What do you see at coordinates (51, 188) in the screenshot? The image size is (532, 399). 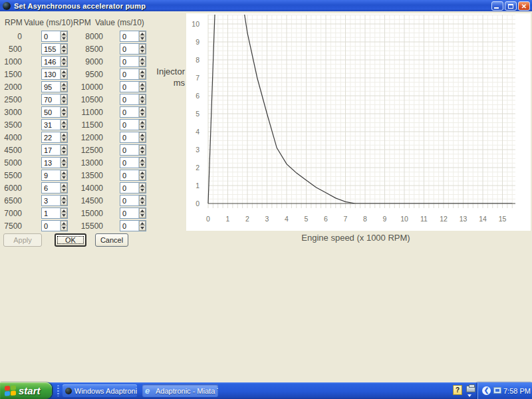 I see `value-field: 6` at bounding box center [51, 188].